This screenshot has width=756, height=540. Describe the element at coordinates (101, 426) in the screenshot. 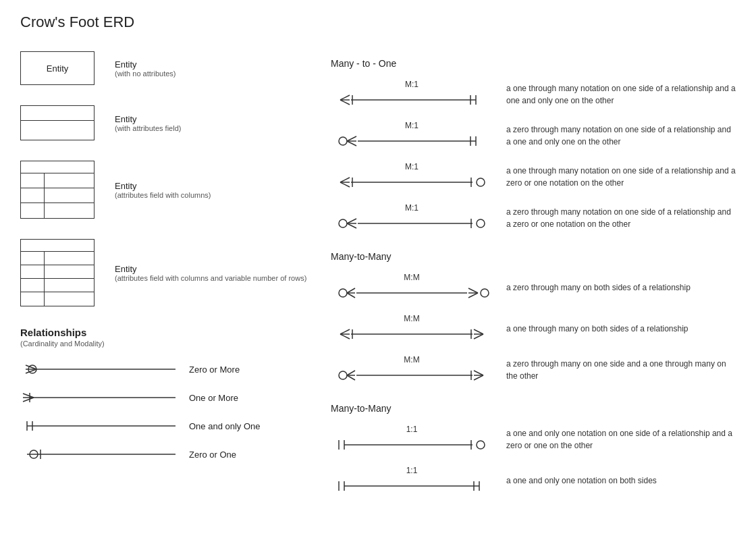

I see `one-only-svg` at that location.